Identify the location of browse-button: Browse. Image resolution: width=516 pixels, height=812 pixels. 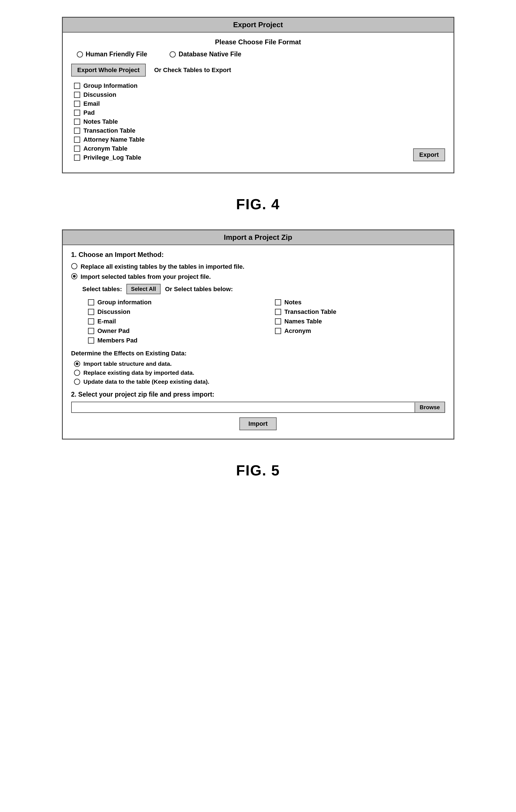
(429, 407).